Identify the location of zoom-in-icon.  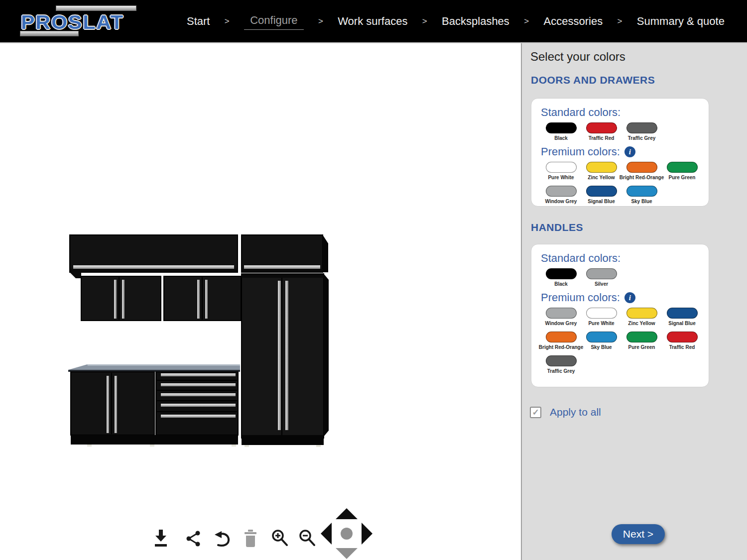
(280, 538).